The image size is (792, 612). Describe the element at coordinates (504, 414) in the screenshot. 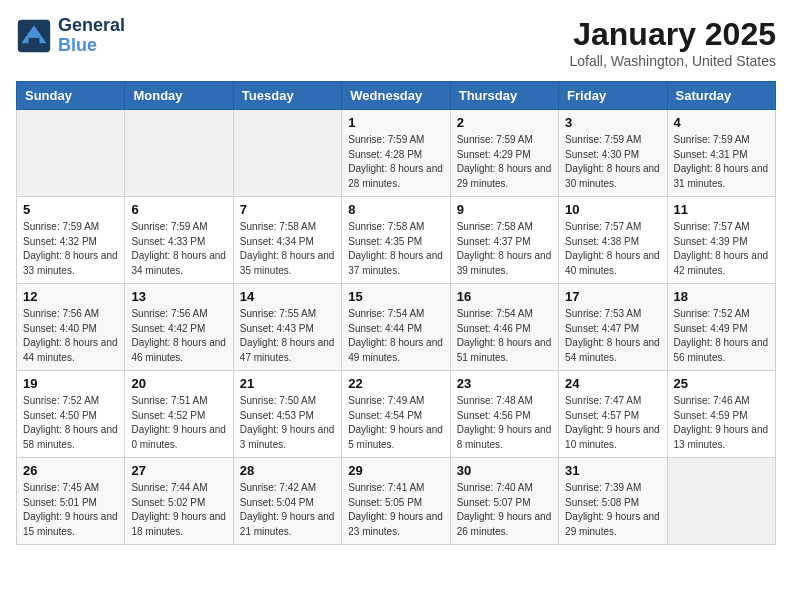

I see `day-cell: 23Sunrise: 7:48 AMSunset: 4:56 PMDayligh…` at that location.